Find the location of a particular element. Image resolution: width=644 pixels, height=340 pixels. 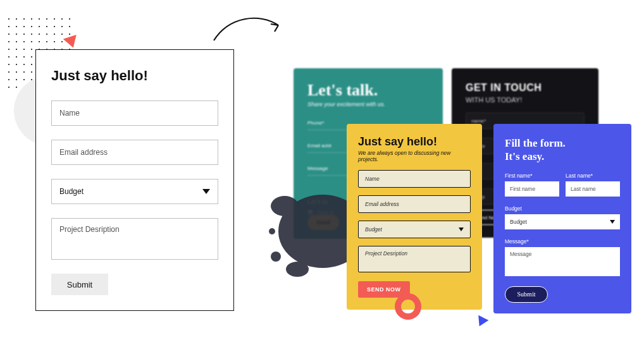

contact-form-yellow: Just say hello! We are always open to di… is located at coordinates (414, 217).